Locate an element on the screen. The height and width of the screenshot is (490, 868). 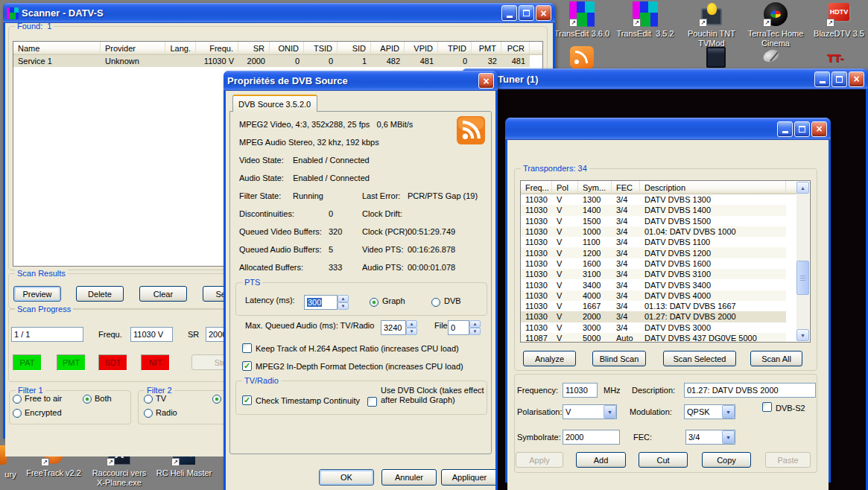
table-row: 11030V16003/4DATV DVBS 1600 is located at coordinates (653, 264).